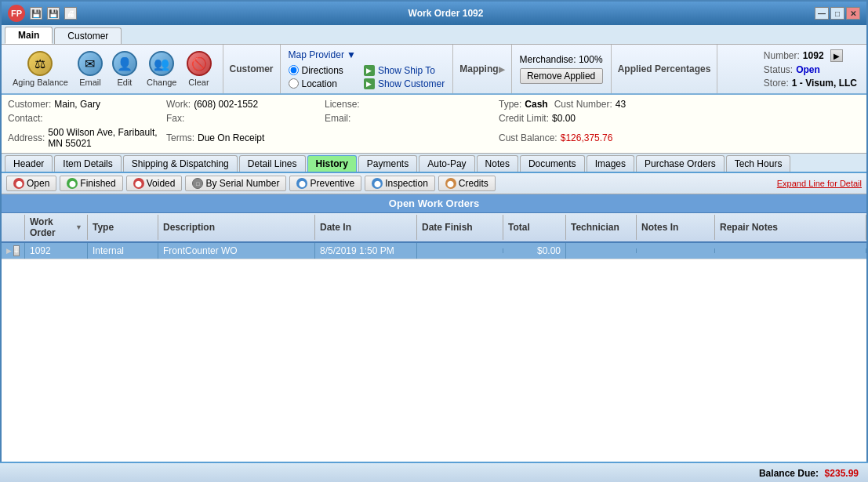 The image size is (868, 482). Describe the element at coordinates (316, 84) in the screenshot. I see `location-radio: Location` at that location.